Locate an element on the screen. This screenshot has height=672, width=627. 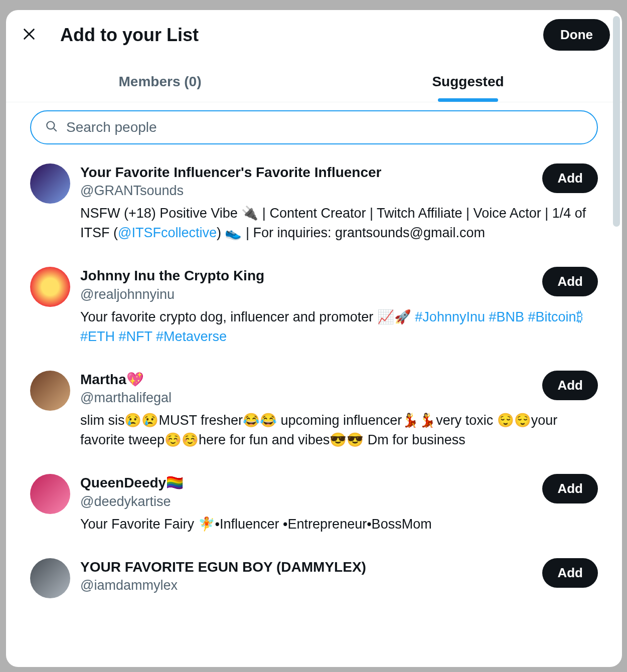
search-icon is located at coordinates (52, 127).